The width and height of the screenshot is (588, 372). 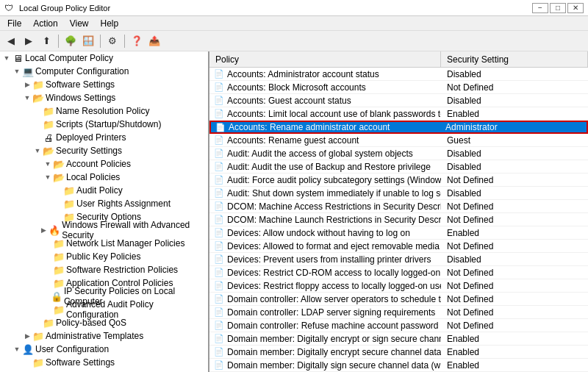 I want to click on new-window-button: 🪟, so click(x=88, y=41).